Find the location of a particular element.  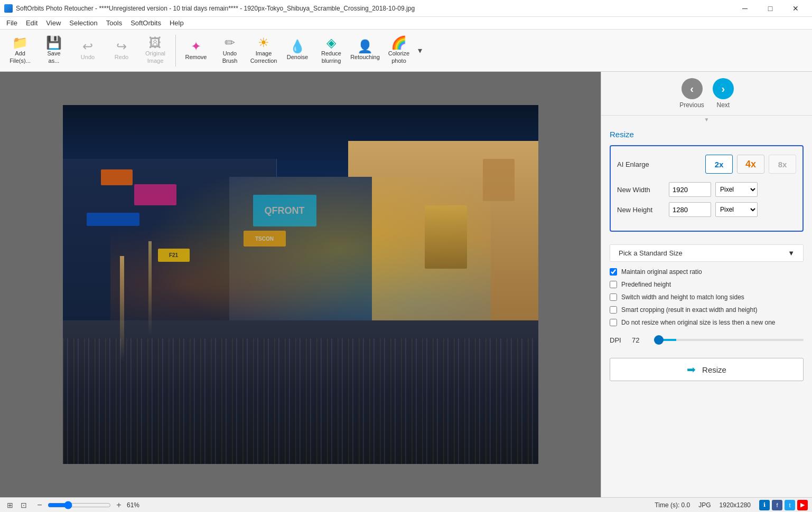

maintain-aspect-checkbox is located at coordinates (613, 272).